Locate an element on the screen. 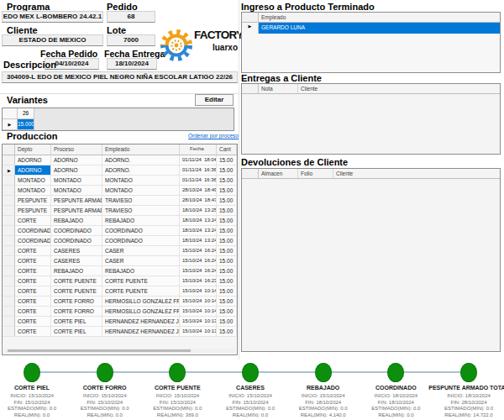 This screenshot has height=420, width=504. column-header-proceso: Proceso is located at coordinates (77, 150).